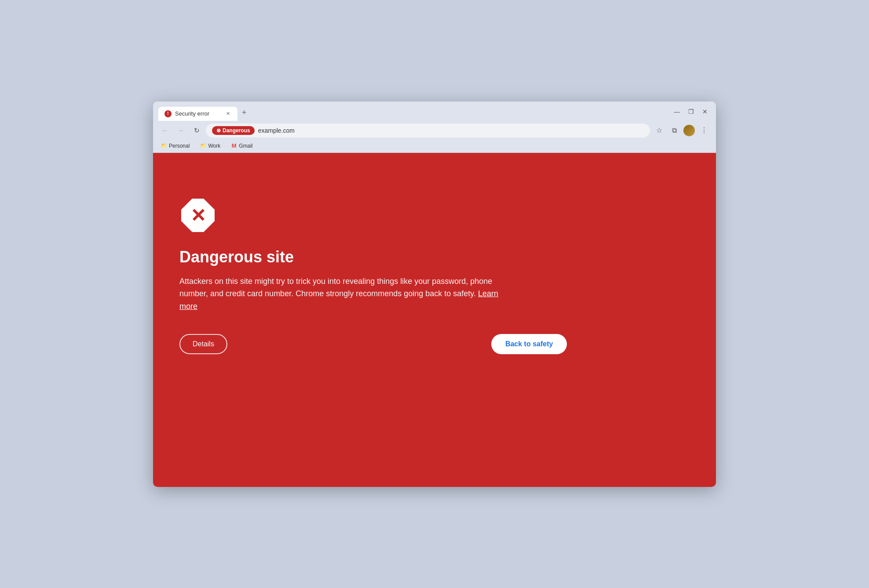 The image size is (869, 588). What do you see at coordinates (197, 131) in the screenshot?
I see `reload-button: ↻` at bounding box center [197, 131].